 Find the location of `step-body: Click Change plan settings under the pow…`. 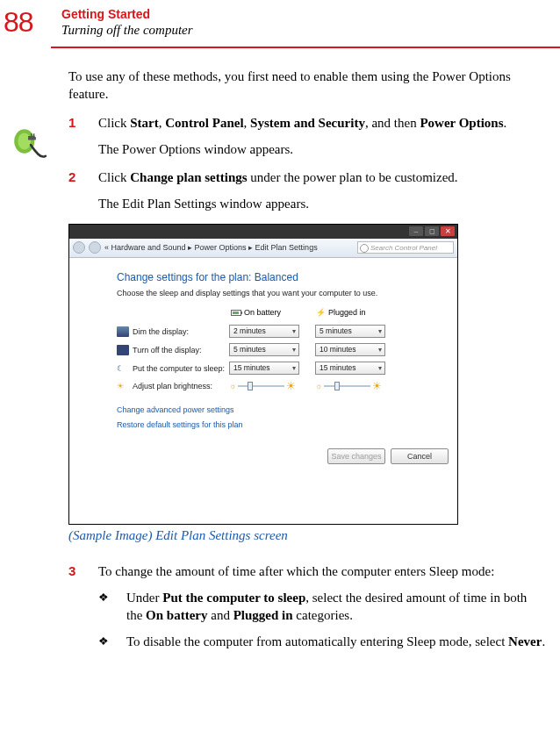

step-body: Click Change plan settings under the pow… is located at coordinates (322, 177).